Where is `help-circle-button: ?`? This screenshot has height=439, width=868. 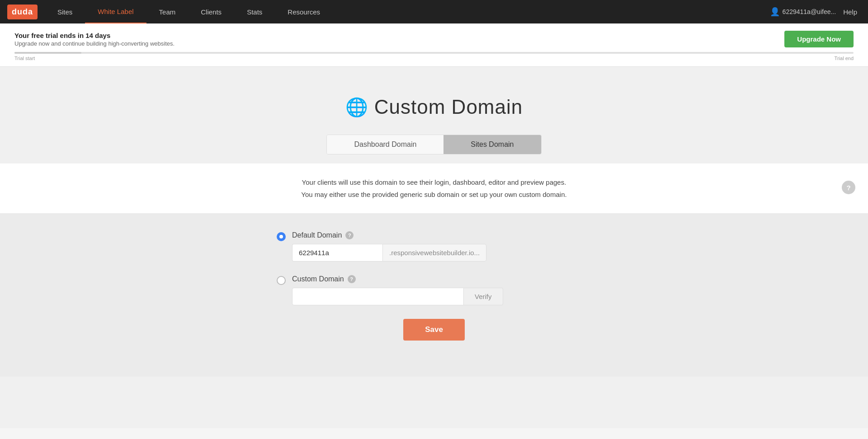 help-circle-button: ? is located at coordinates (849, 187).